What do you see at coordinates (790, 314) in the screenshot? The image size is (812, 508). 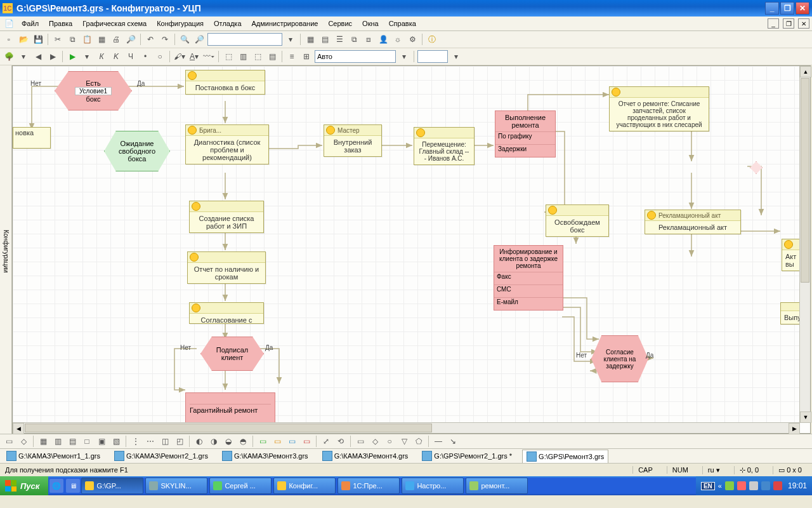 I see `node-release: Выпуск` at bounding box center [790, 314].